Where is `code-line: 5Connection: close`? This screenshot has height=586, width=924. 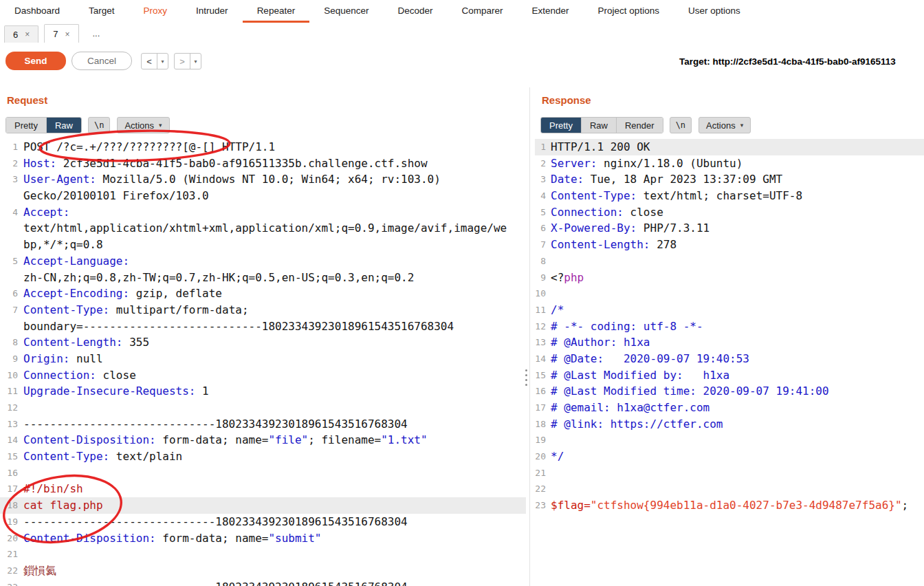
code-line: 5Connection: close is located at coordinates (729, 213).